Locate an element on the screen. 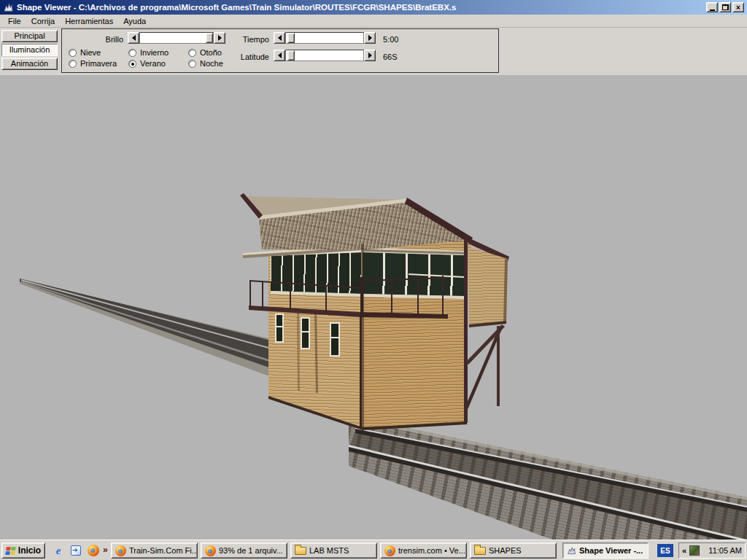  tray-chevron: « is located at coordinates (684, 551).